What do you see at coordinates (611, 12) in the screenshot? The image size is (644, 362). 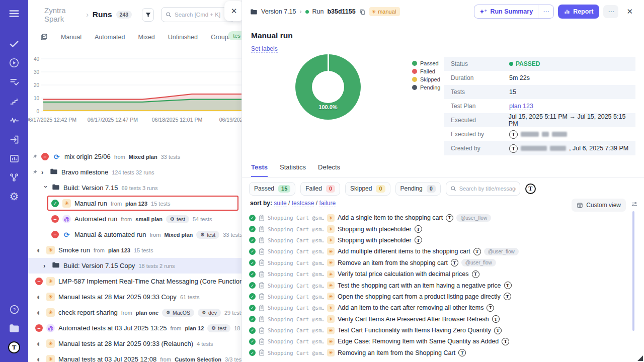 I see `more-actions-button: ⋯` at bounding box center [611, 12].